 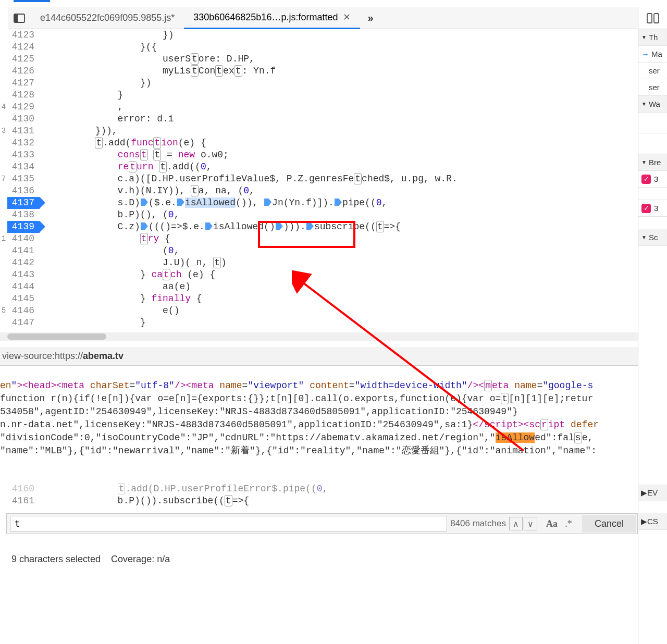 I want to click on code-text: c.a)([D.HP.userProfileValue$, P.Z.genres…, so click(x=339, y=179).